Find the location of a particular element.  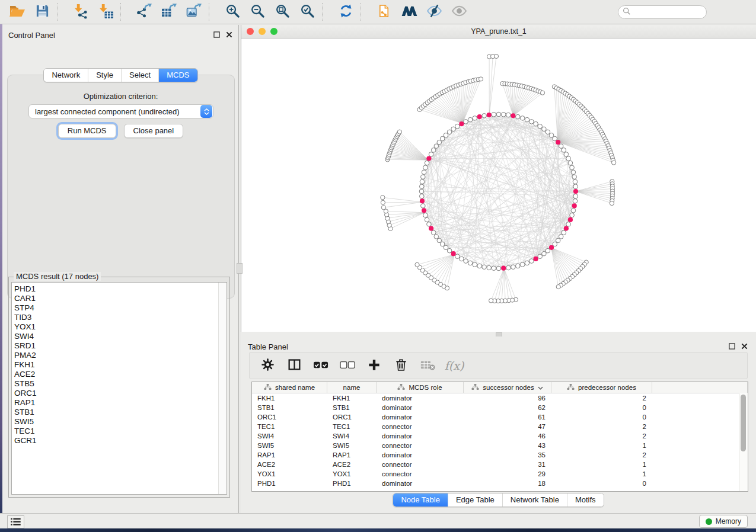

mcds-result-node: PHD1 is located at coordinates (119, 289).